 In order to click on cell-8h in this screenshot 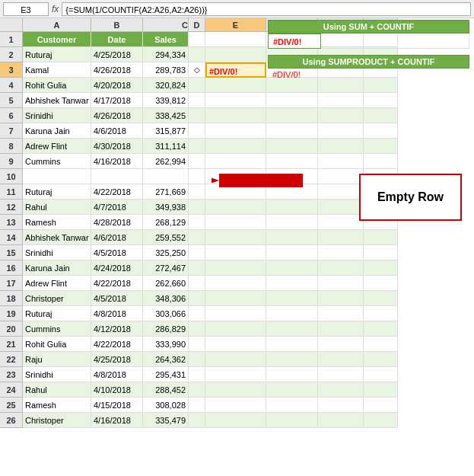, I will do `click(380, 146)`.